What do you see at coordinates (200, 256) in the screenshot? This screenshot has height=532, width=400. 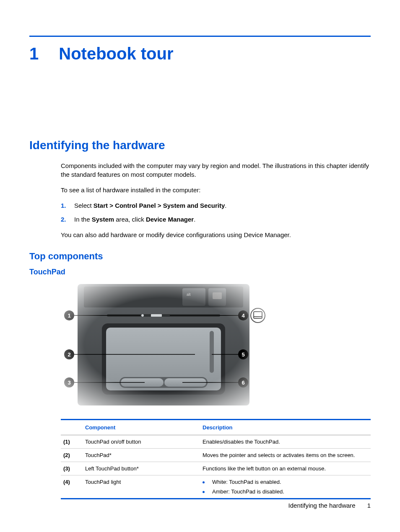 I see `subsection-heading: Top components` at bounding box center [200, 256].